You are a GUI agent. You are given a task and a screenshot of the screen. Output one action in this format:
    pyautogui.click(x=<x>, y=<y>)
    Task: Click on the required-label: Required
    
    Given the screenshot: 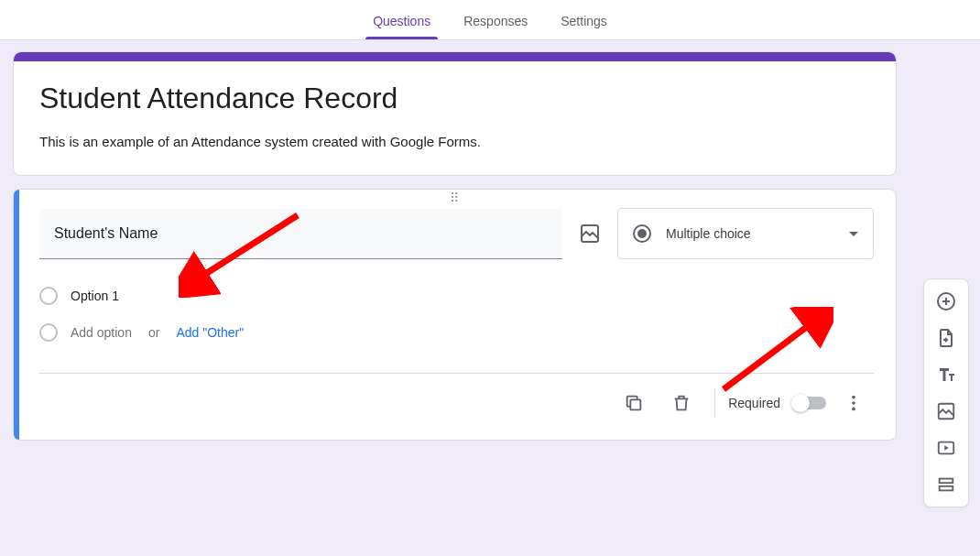 What is the action you would take?
    pyautogui.click(x=755, y=403)
    